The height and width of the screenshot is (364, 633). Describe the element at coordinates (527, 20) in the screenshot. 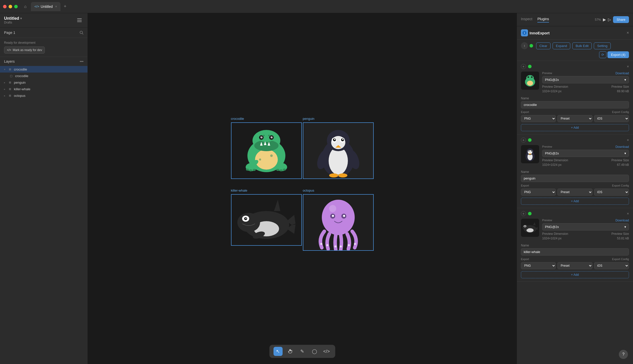

I see `tab-inspect: Inspect` at that location.